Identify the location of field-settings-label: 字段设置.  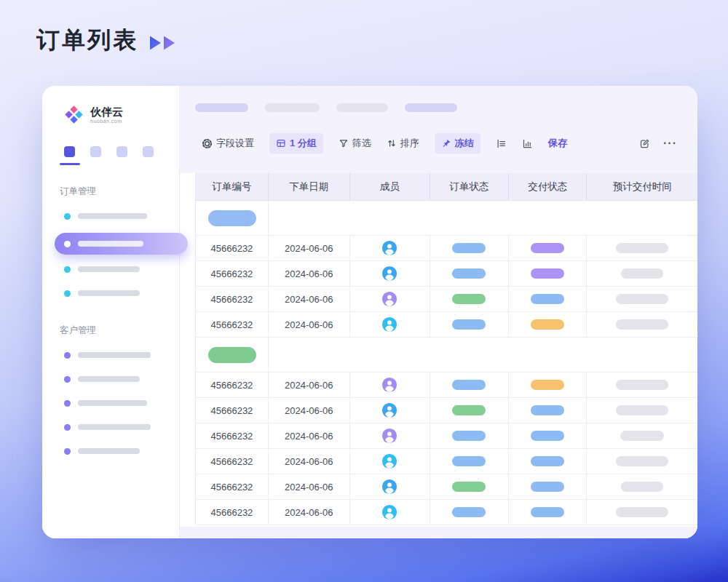
(235, 143).